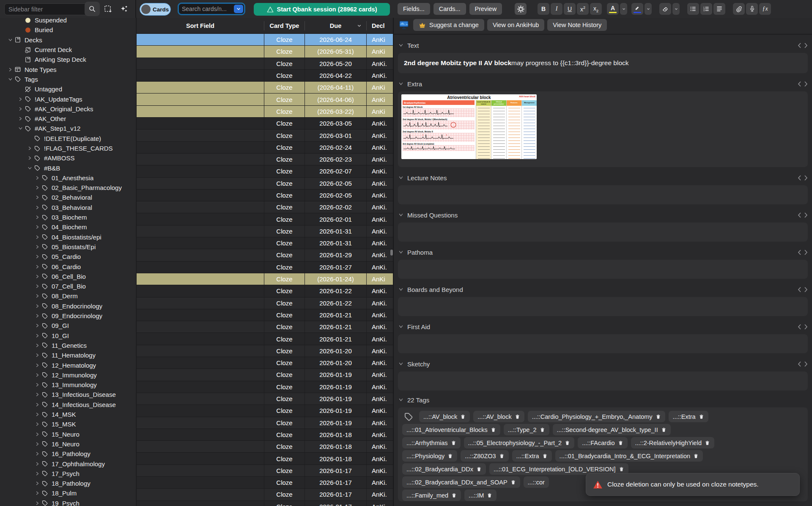 The image size is (812, 506). Describe the element at coordinates (68, 197) in the screenshot. I see `sidebar-item-02-behavioral: 02_Behavioral` at that location.